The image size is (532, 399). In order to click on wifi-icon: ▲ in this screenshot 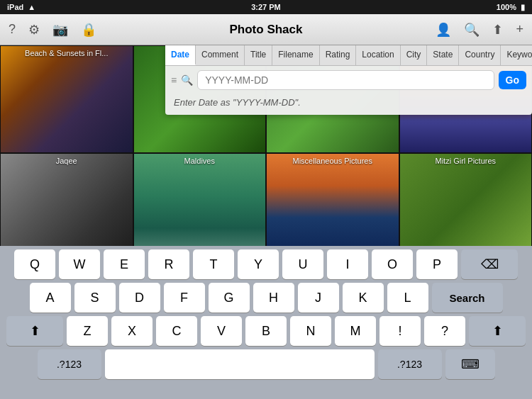, I will do `click(31, 7)`.